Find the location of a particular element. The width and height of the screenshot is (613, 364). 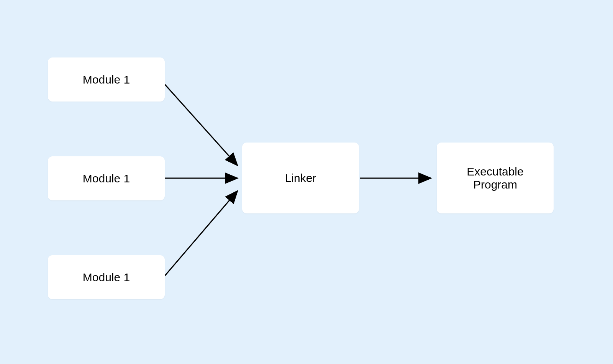

arrow-module1-linker is located at coordinates (201, 125).